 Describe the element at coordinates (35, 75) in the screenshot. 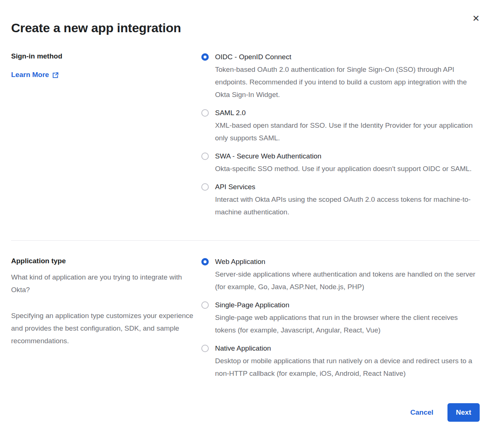

I see `learn-more-link: Learn More` at that location.